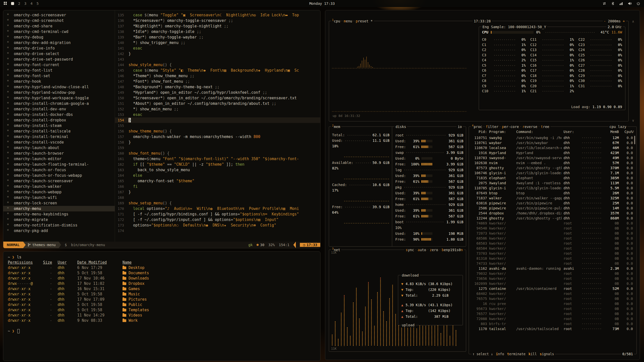  Describe the element at coordinates (553, 158) in the screenshot. I see `process-row: 110783swayosd-/usr/bin/swayosd-serverdhh…` at that location.